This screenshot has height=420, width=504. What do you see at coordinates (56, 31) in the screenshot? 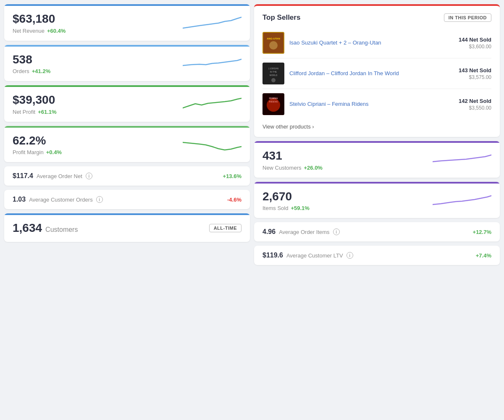
I see `net-revenue-badge: +60.4%` at bounding box center [56, 31].